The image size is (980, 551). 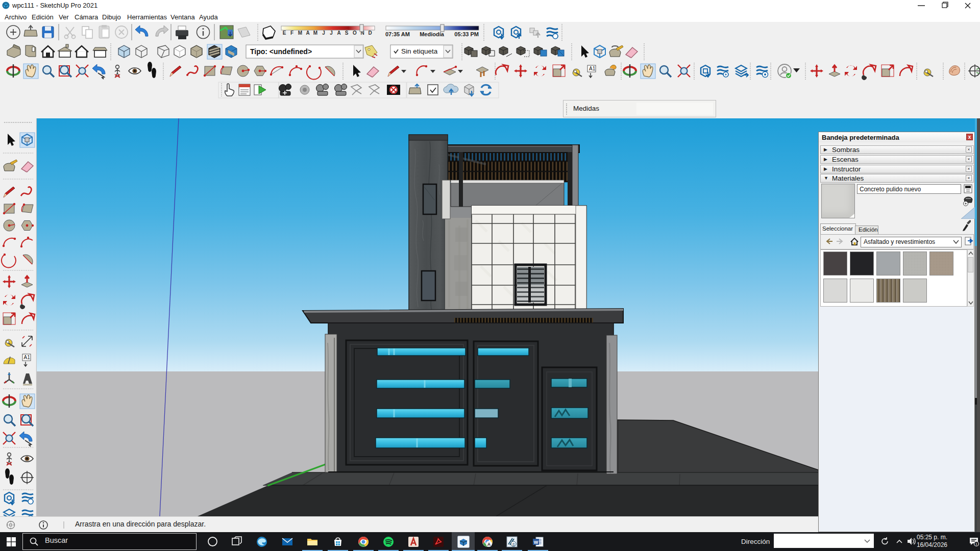 I want to click on svg-text: 1, so click(x=976, y=544).